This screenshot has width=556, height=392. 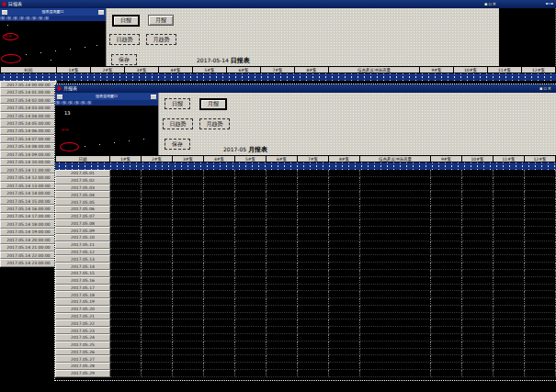 What do you see at coordinates (375, 70) in the screenshot?
I see `w1-col-header: 综合及反冲洗流量` at bounding box center [375, 70].